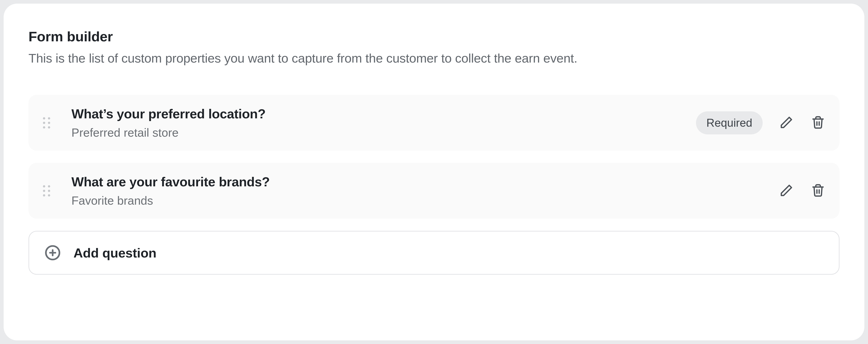 This screenshot has width=868, height=344. I want to click on question-text: What’s your preferred location? Preferre…, so click(379, 123).